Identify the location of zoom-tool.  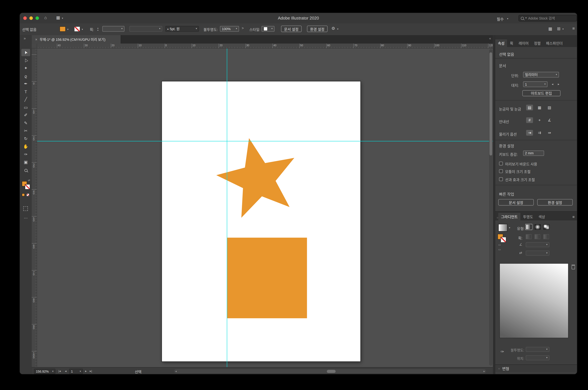
(26, 170).